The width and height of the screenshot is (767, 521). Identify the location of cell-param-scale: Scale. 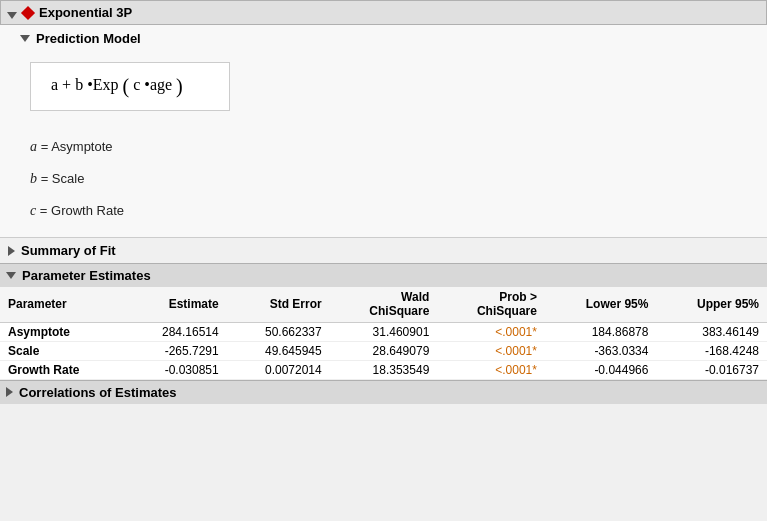
(62, 350).